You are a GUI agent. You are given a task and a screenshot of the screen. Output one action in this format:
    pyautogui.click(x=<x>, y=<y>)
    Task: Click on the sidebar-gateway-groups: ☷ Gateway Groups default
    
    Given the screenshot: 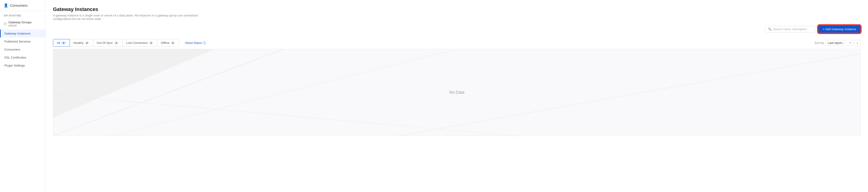 What is the action you would take?
    pyautogui.click(x=23, y=24)
    